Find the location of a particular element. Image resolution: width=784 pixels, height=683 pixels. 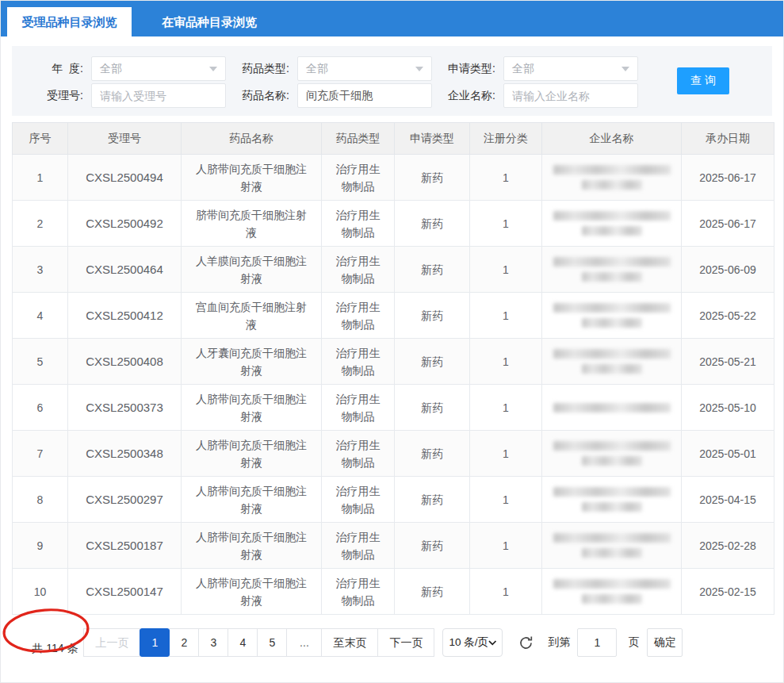

apply-type-select: 全部 is located at coordinates (571, 68).